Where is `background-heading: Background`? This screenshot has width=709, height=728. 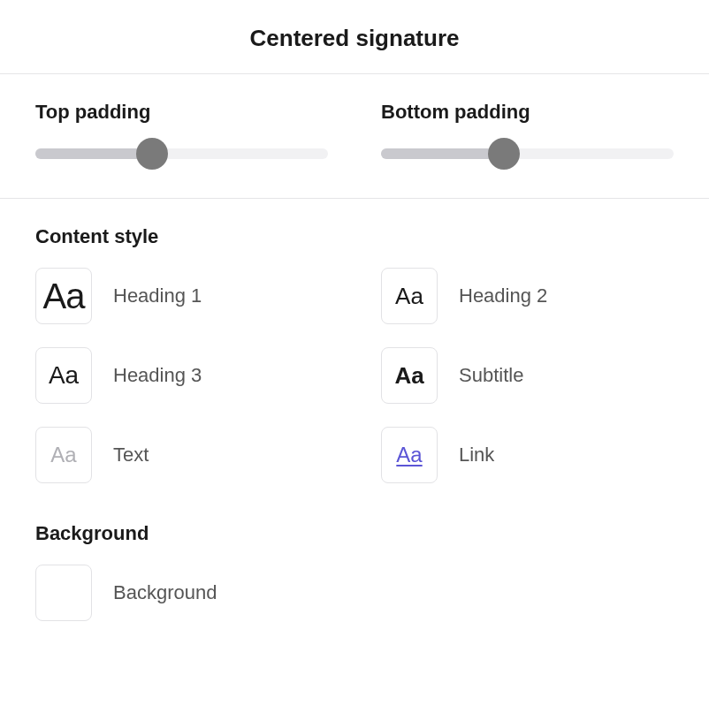
background-heading: Background is located at coordinates (354, 534).